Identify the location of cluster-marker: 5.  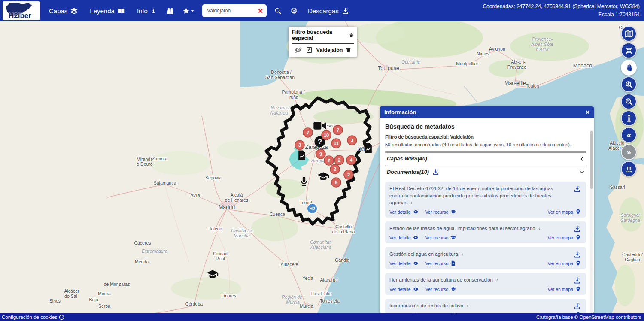
(336, 182).